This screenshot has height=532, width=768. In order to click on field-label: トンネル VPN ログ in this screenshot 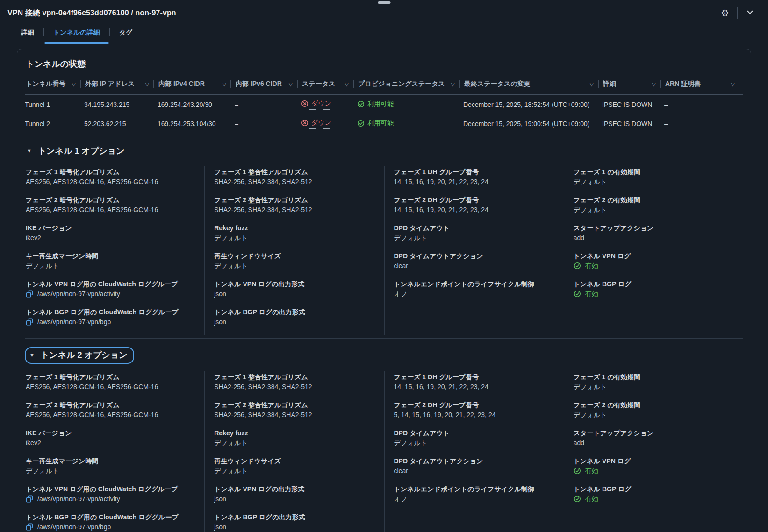, I will do `click(655, 256)`.